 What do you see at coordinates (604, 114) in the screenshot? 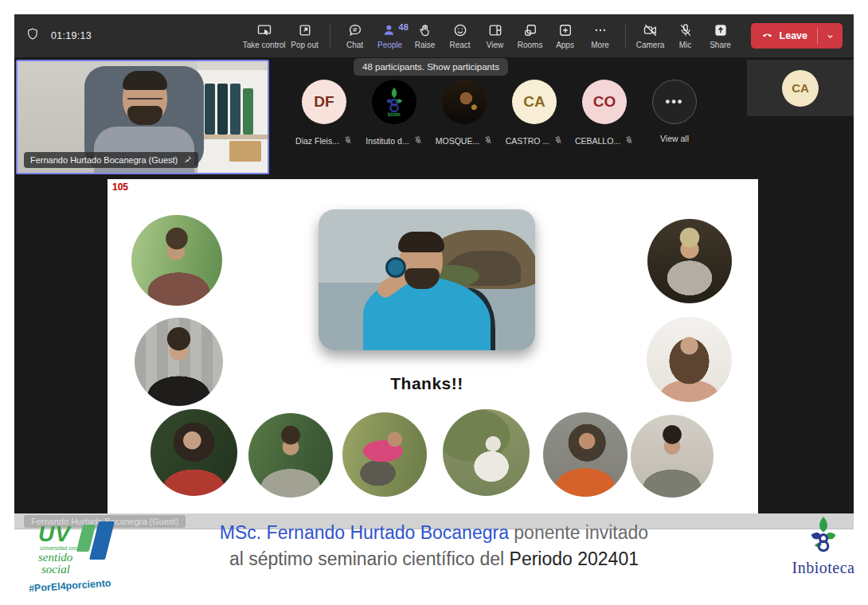
I see `participant-ceballos: CO CEBALLO...` at bounding box center [604, 114].